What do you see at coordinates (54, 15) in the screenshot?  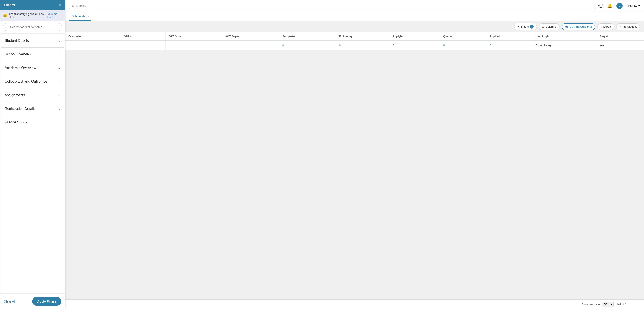 I see `take-me-back-link: Take me back` at bounding box center [54, 15].